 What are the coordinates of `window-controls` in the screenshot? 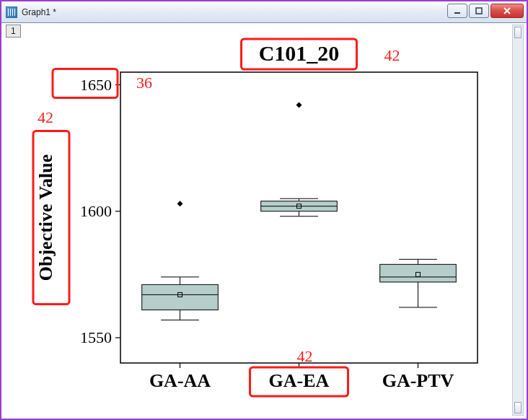 It's located at (485, 11).